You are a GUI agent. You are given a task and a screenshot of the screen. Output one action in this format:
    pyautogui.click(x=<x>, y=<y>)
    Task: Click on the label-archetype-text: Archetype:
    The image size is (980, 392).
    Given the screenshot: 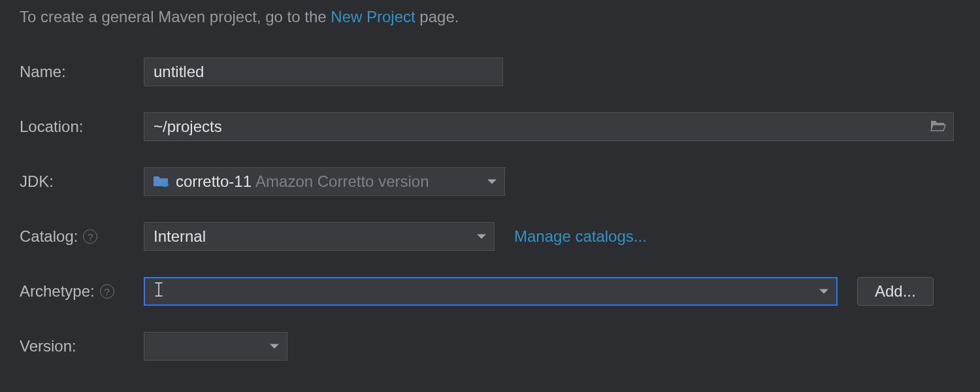 What is the action you would take?
    pyautogui.click(x=57, y=291)
    